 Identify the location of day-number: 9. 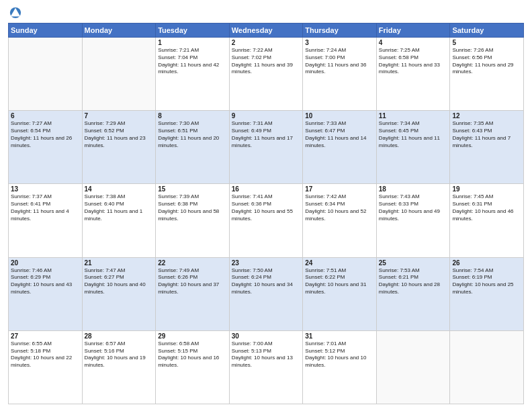
(266, 116).